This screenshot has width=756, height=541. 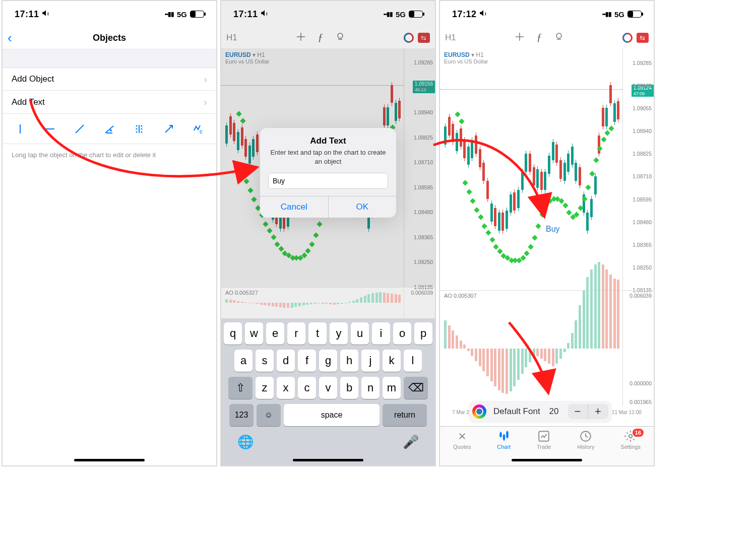 What do you see at coordinates (109, 129) in the screenshot?
I see `tool-angle-icon` at bounding box center [109, 129].